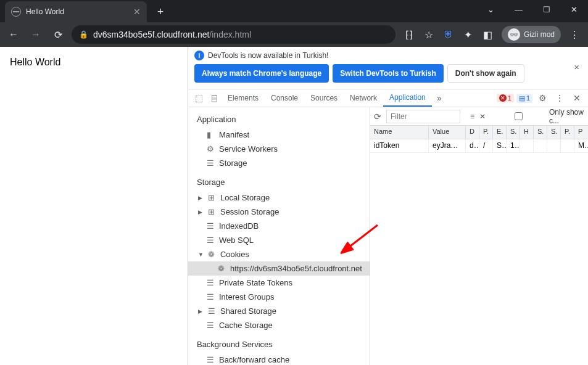 Image resolution: width=588 pixels, height=365 pixels. What do you see at coordinates (36, 35) in the screenshot?
I see `forward-button: →` at bounding box center [36, 35].